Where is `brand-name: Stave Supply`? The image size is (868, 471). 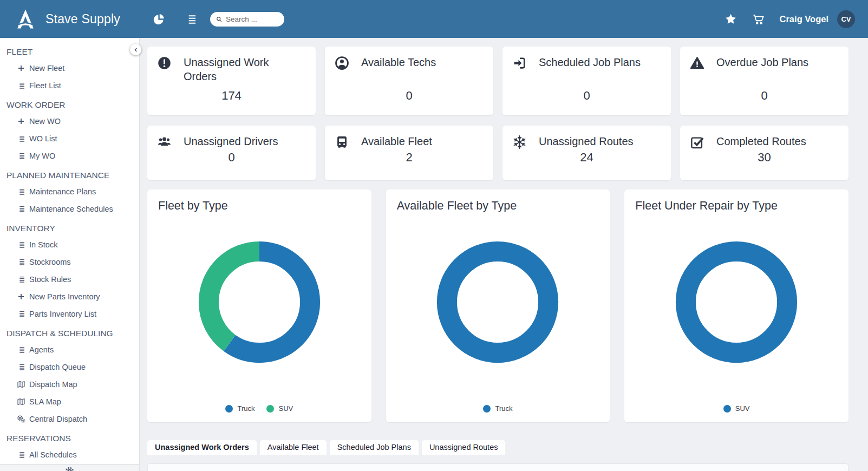
brand-name: Stave Supply is located at coordinates (83, 19).